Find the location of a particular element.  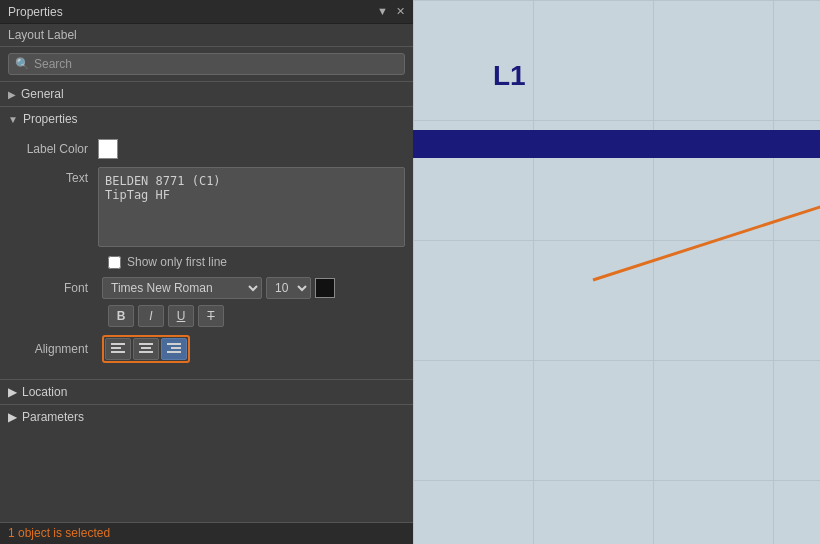

alignment-label: Alignment is located at coordinates (53, 349).